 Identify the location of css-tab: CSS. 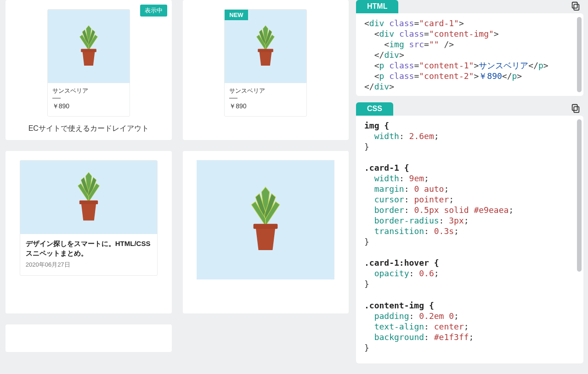
(375, 109).